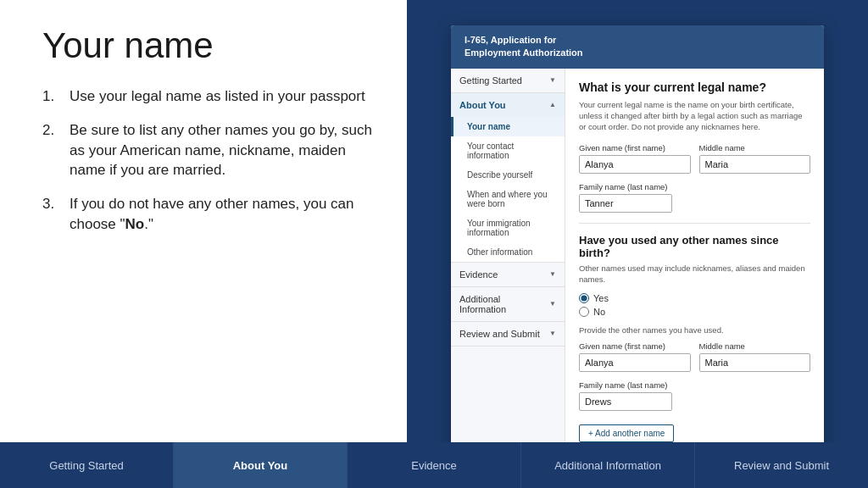 The height and width of the screenshot is (488, 868). What do you see at coordinates (599, 312) in the screenshot?
I see `radio-no-label: No` at bounding box center [599, 312].